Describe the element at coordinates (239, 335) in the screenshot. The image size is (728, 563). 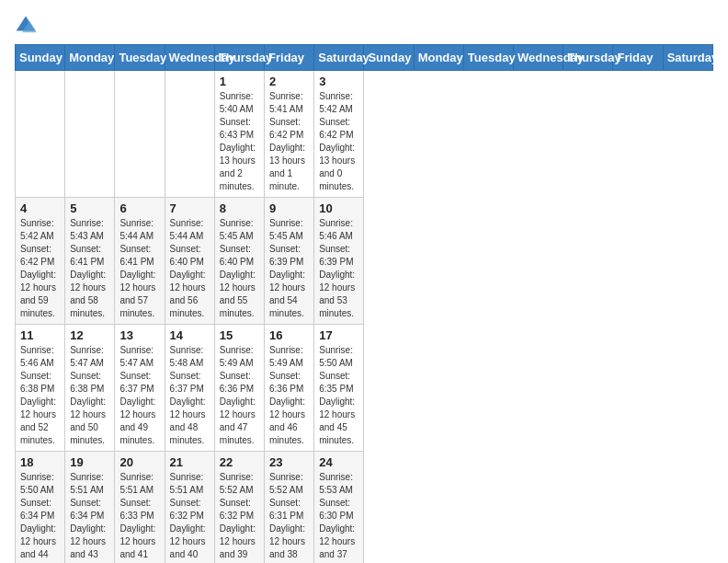
I see `day-number: 15` at that location.